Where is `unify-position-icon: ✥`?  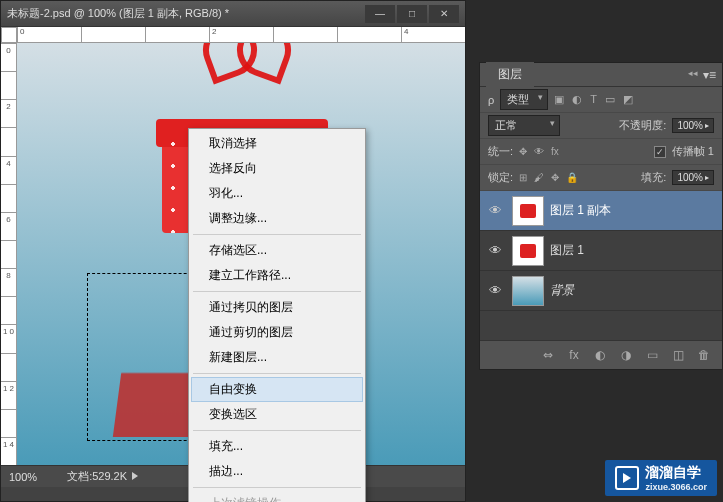 unify-position-icon: ✥ is located at coordinates (523, 152).